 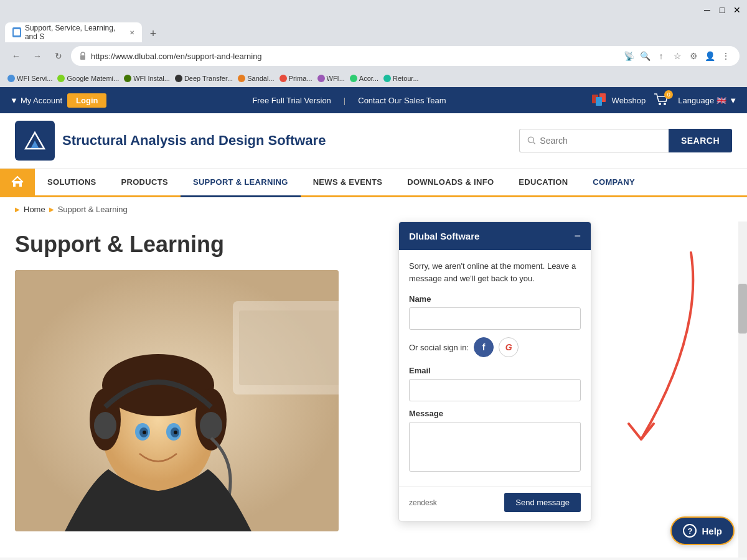 What do you see at coordinates (374, 10) in the screenshot?
I see `browser-titlebar: ─ □ ✕` at bounding box center [374, 10].